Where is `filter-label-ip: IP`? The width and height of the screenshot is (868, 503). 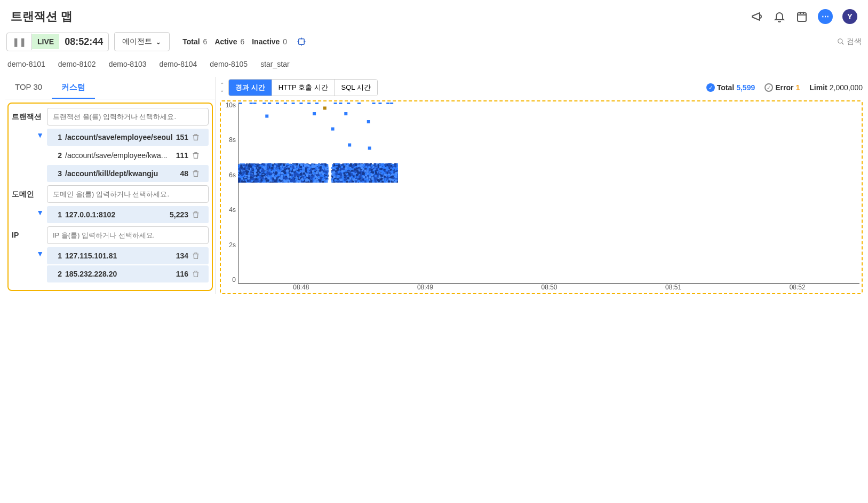
filter-label-ip: IP is located at coordinates (29, 233).